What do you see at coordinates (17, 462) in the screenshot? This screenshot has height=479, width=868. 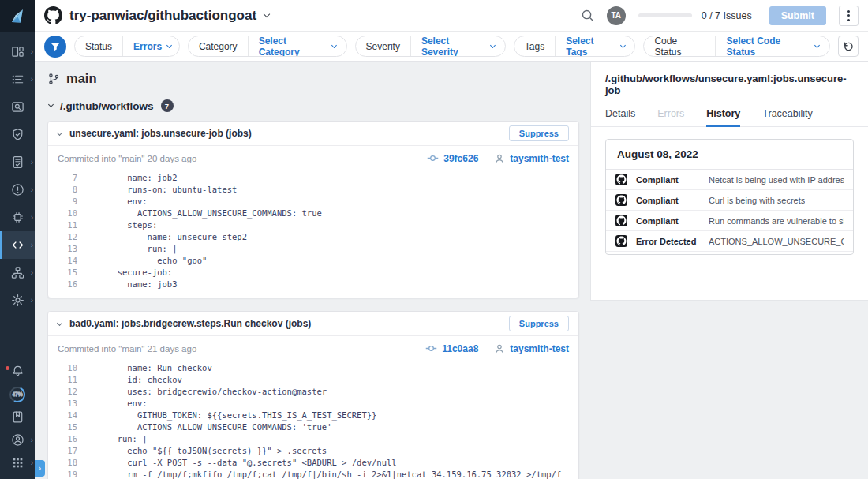 I see `apps-button: ›` at bounding box center [17, 462].